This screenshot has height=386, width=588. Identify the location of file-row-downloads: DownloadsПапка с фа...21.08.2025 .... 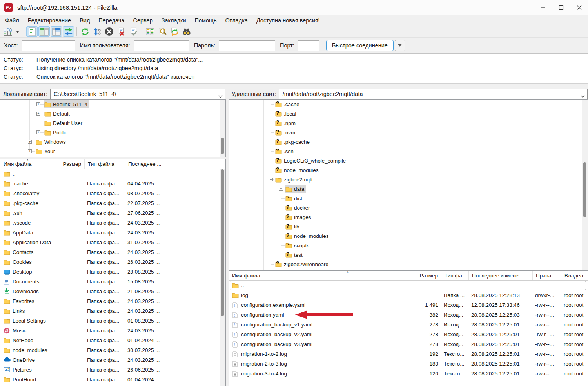
(113, 292).